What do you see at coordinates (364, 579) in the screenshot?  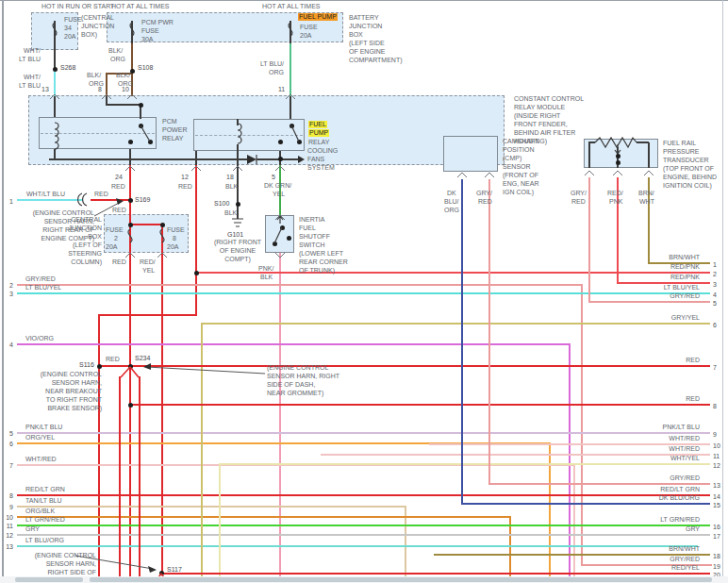 I see `horizontal-scrollbar` at bounding box center [364, 579].